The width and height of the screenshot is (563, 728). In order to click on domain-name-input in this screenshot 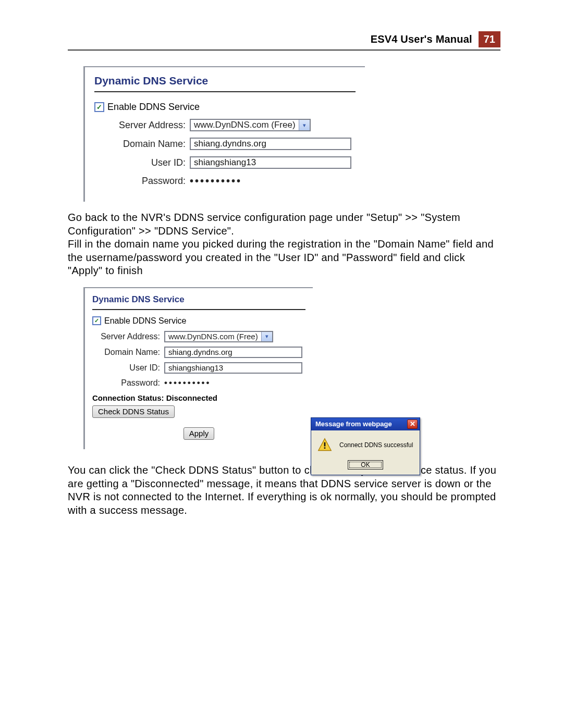, I will do `click(271, 144)`.